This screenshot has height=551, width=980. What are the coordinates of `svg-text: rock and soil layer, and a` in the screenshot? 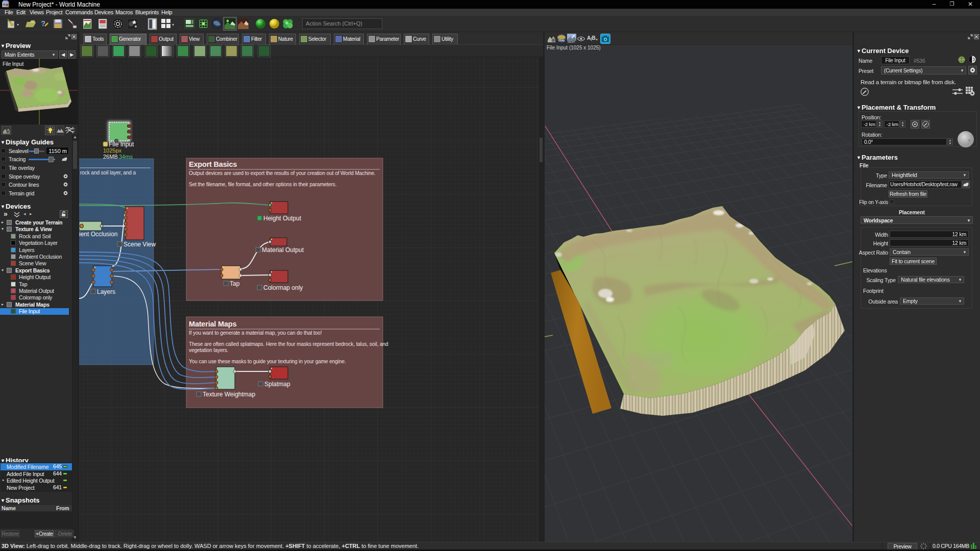 It's located at (108, 172).